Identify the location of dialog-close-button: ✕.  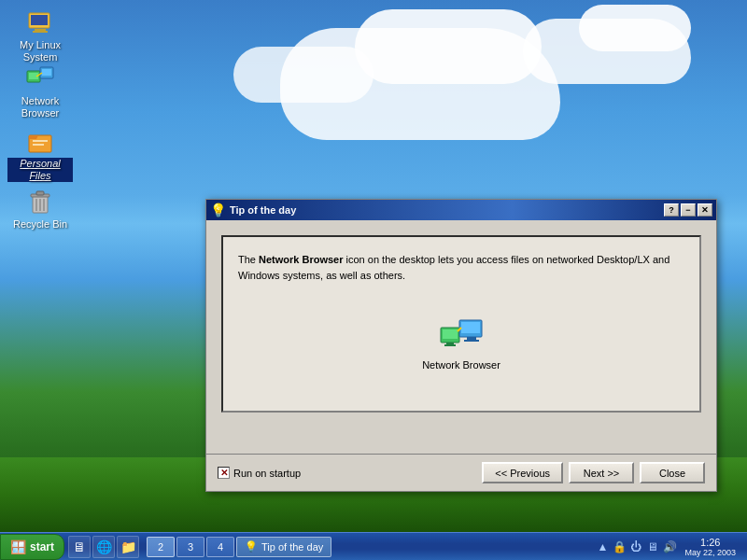
(705, 210).